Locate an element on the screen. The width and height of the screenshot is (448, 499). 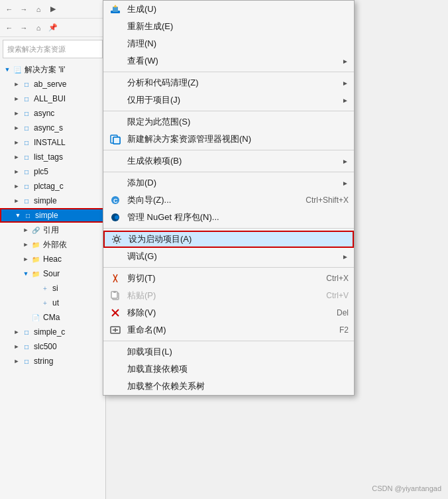
menu-item-debug: 调试(G) ► is located at coordinates (229, 256).